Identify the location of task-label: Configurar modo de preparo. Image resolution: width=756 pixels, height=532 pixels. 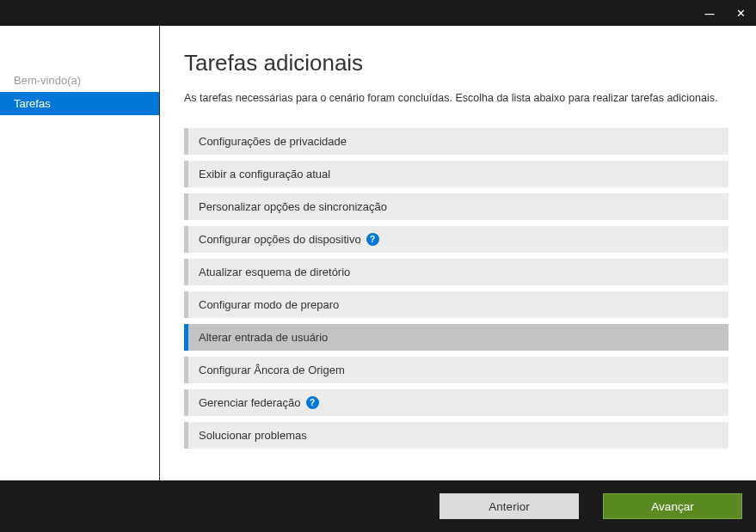
(268, 304).